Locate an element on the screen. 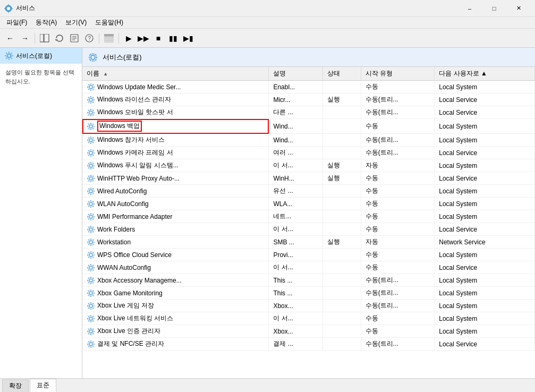 This screenshot has width=535, height=392. stop-button: ■ is located at coordinates (158, 38).